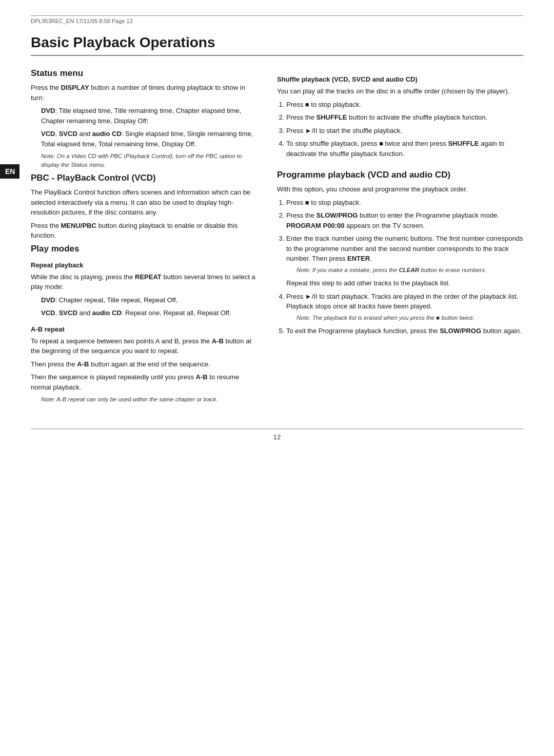 This screenshot has height=756, width=554. Describe the element at coordinates (144, 346) in the screenshot. I see `ab-para1: To repeat a sequence between two points …` at that location.